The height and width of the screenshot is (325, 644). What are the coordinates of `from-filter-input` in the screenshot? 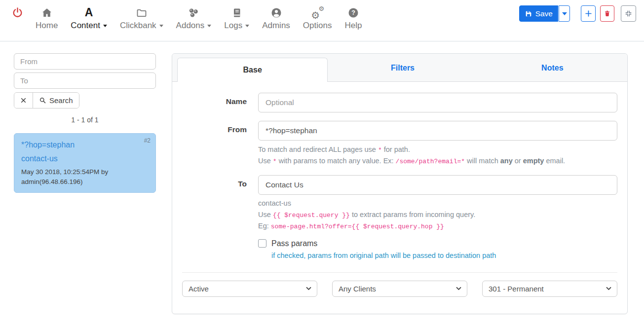 It's located at (85, 61).